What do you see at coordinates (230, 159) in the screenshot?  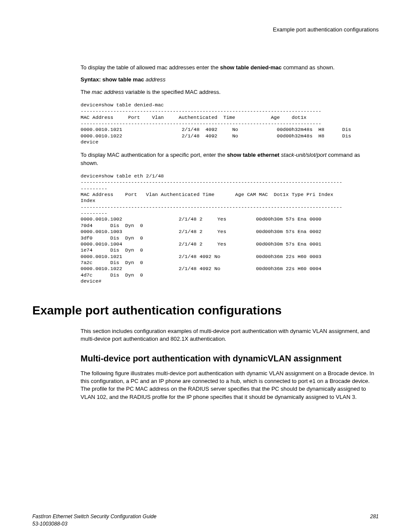 I see `mid-paragraph: To display MAC authentication for a spec…` at bounding box center [230, 159].